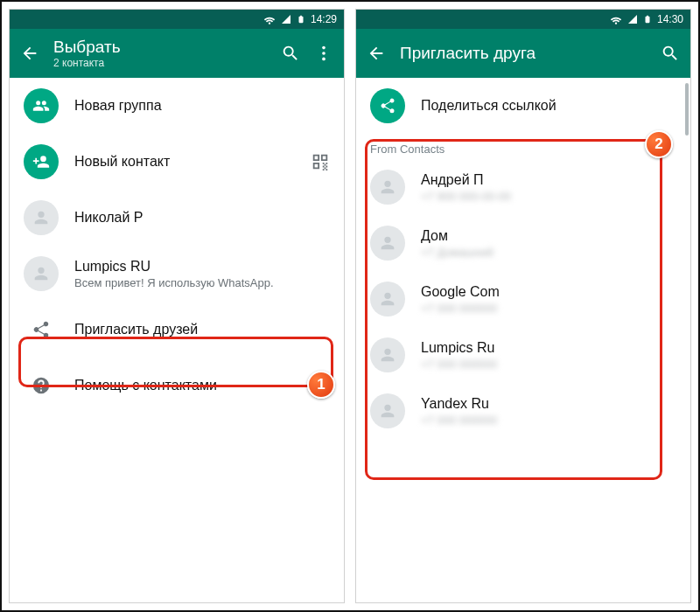  What do you see at coordinates (523, 53) in the screenshot?
I see `page-title: Пригласить друга` at bounding box center [523, 53].